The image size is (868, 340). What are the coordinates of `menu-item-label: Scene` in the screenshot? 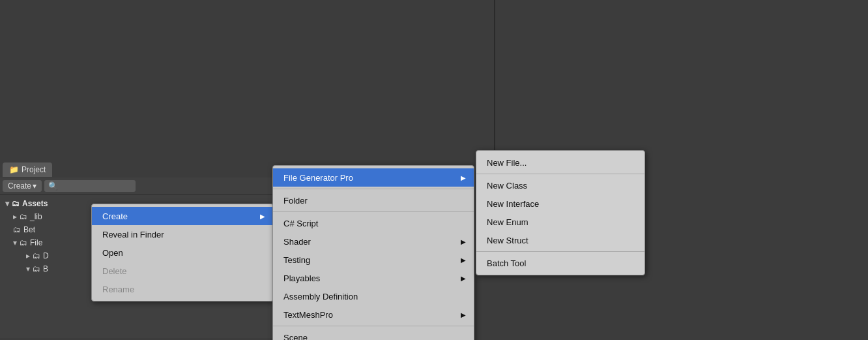 It's located at (296, 337).